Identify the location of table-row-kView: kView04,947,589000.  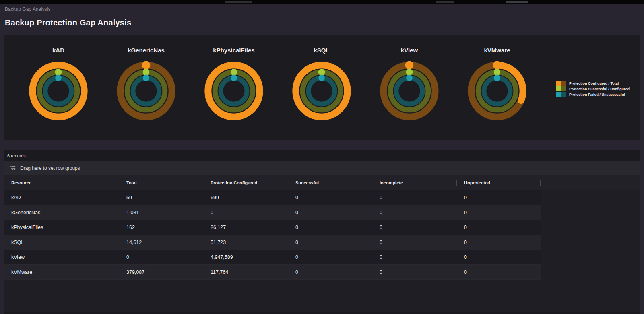
(272, 258).